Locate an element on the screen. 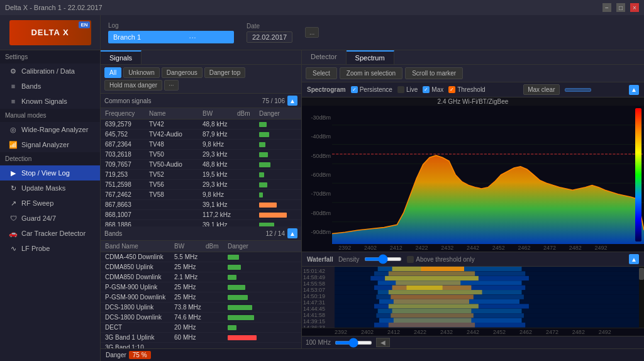 The image size is (644, 361). waterfall-scrollbar is located at coordinates (641, 297).